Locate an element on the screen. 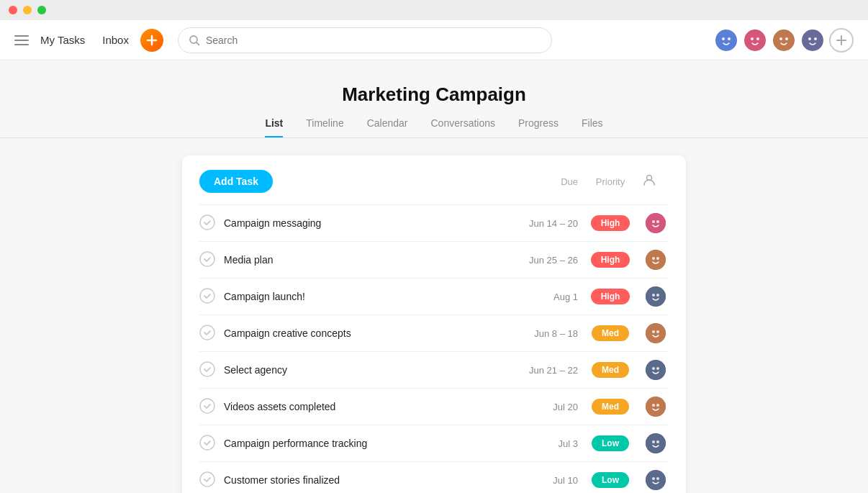 This screenshot has height=493, width=868. priority-badge-1: High is located at coordinates (610, 223).